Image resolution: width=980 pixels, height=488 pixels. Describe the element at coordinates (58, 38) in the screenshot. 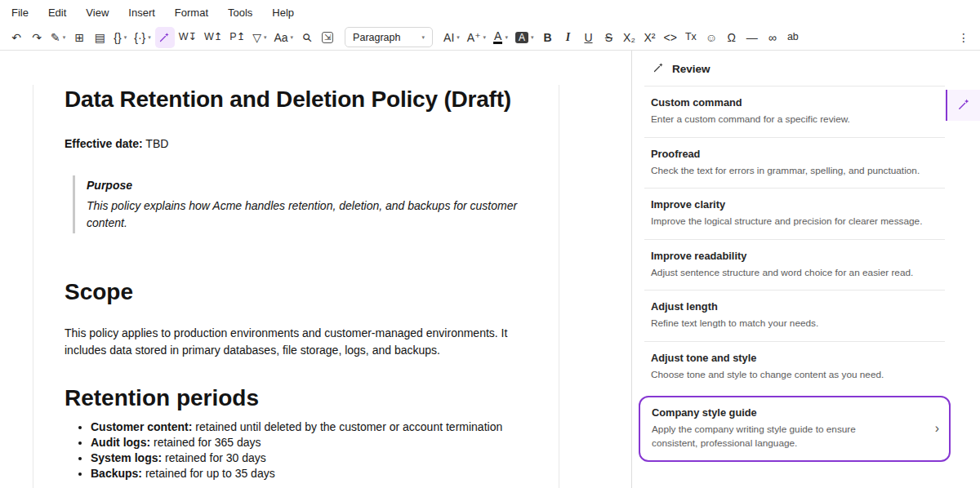

I see `compose-button: ✎ ▾` at that location.